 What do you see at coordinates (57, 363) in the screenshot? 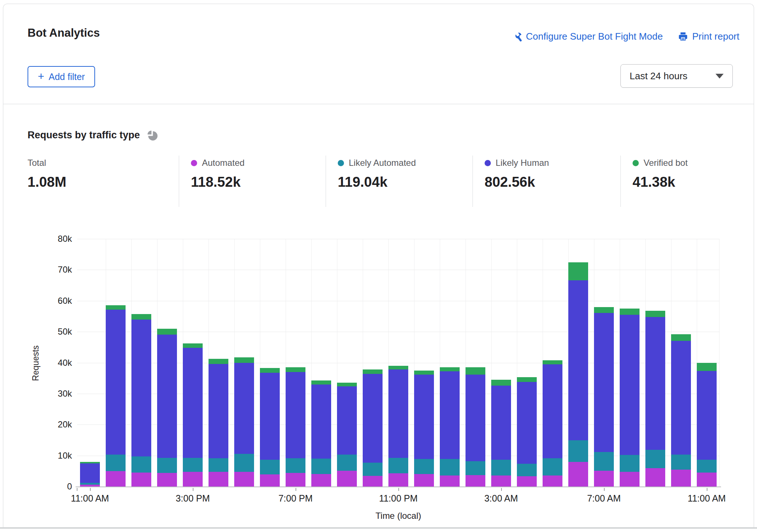
I see `y-tick-label: 40k` at bounding box center [57, 363].